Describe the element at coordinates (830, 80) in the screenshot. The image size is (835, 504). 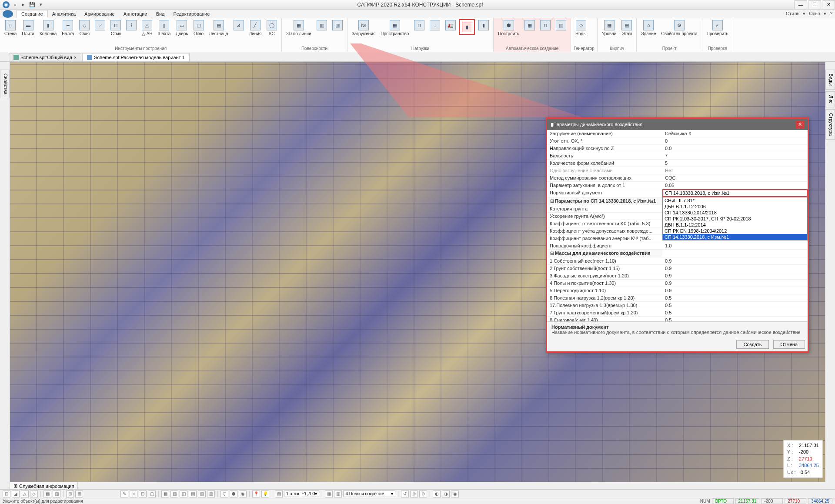
I see `side-panel-views: Виды` at that location.